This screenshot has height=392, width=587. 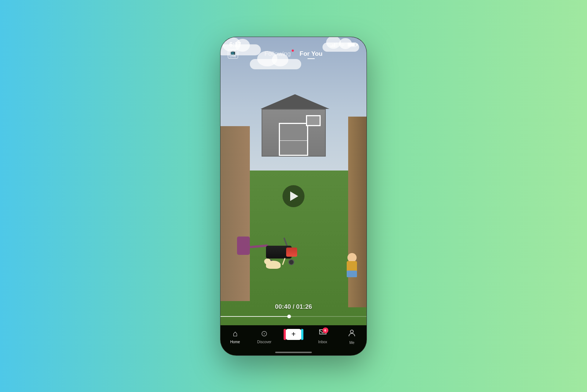 I want to click on inbox-label: Inbox, so click(x=322, y=342).